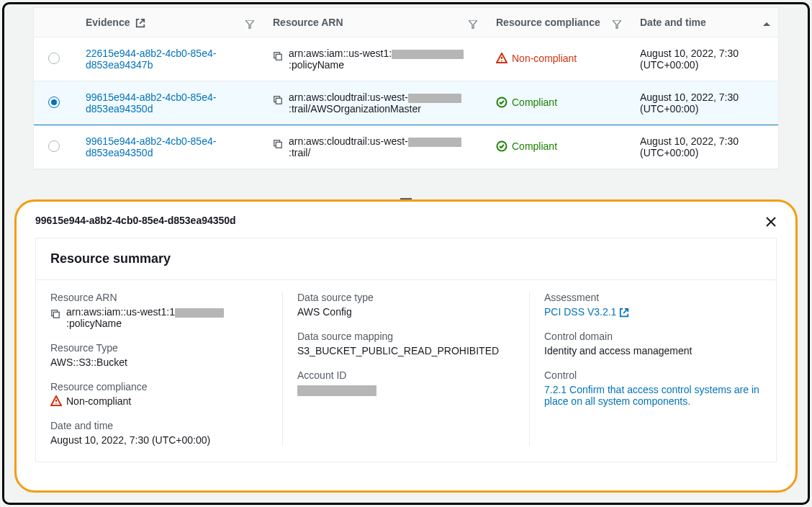  Describe the element at coordinates (653, 336) in the screenshot. I see `label-control-domain: Control domain` at that location.